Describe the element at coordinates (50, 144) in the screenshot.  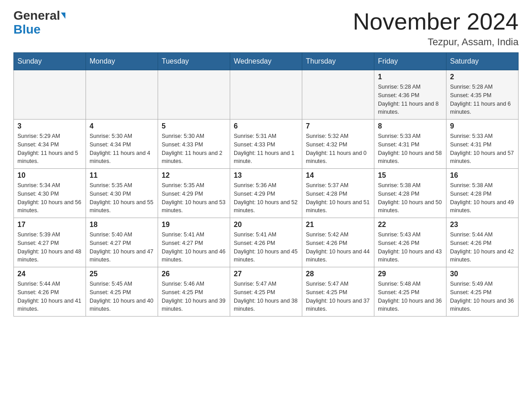
I see `calendar-cell: 3Sunrise: 5:29 AM Sunset: 4:34 PM Daylig…` at that location.